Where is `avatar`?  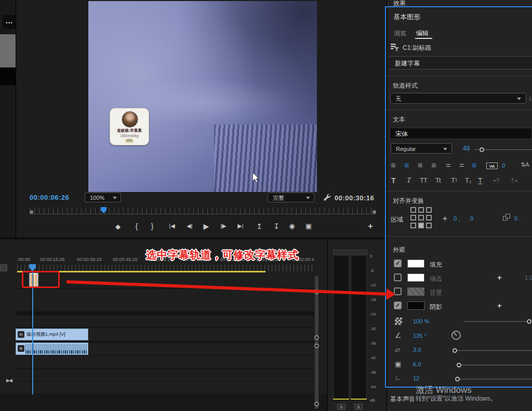
avatar is located at coordinates (130, 119).